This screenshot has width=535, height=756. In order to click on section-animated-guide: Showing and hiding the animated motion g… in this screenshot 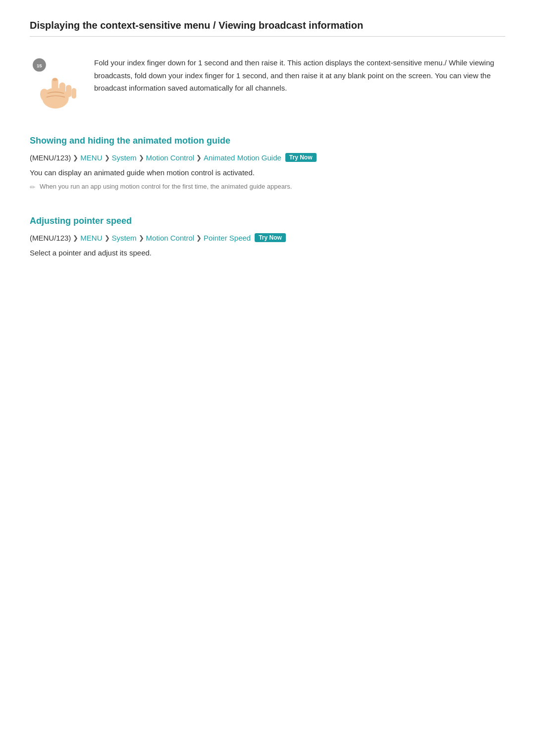, I will do `click(268, 163)`.